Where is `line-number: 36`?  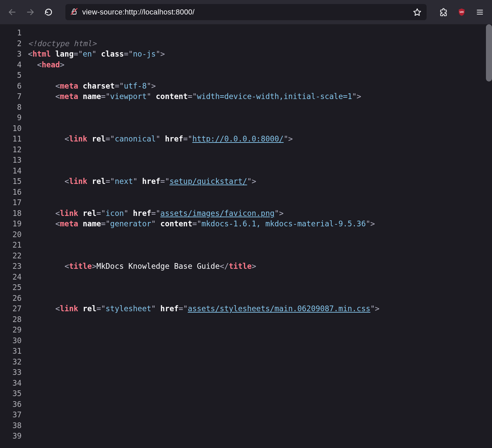 line-number: 36 is located at coordinates (12, 405).